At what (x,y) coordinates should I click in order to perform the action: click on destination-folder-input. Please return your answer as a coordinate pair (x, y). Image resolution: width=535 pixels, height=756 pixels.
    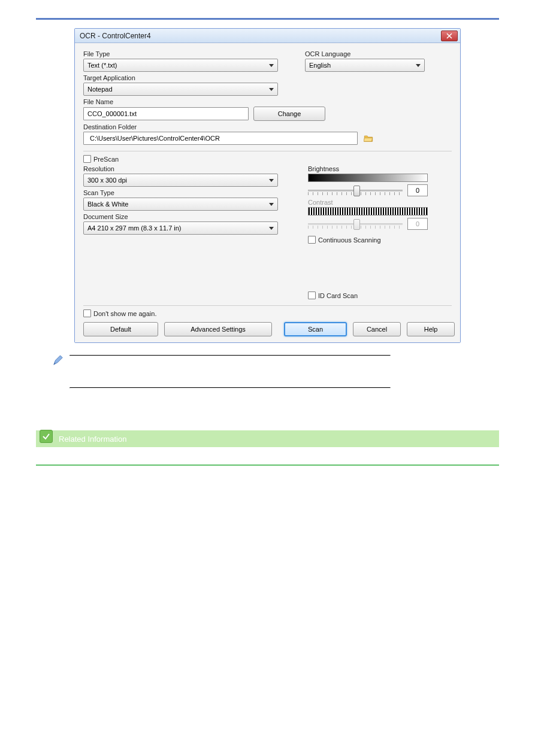
    Looking at the image, I should click on (220, 138).